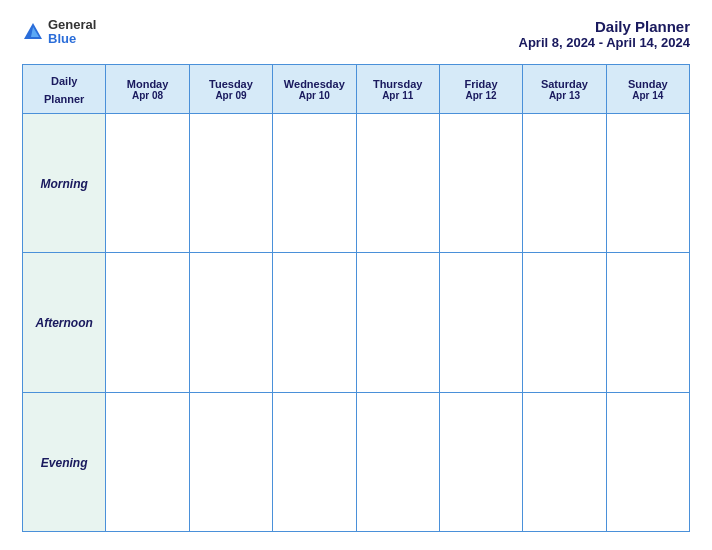 The height and width of the screenshot is (550, 712). Describe the element at coordinates (481, 96) in the screenshot. I see `col-date-friday: Apr 12` at that location.